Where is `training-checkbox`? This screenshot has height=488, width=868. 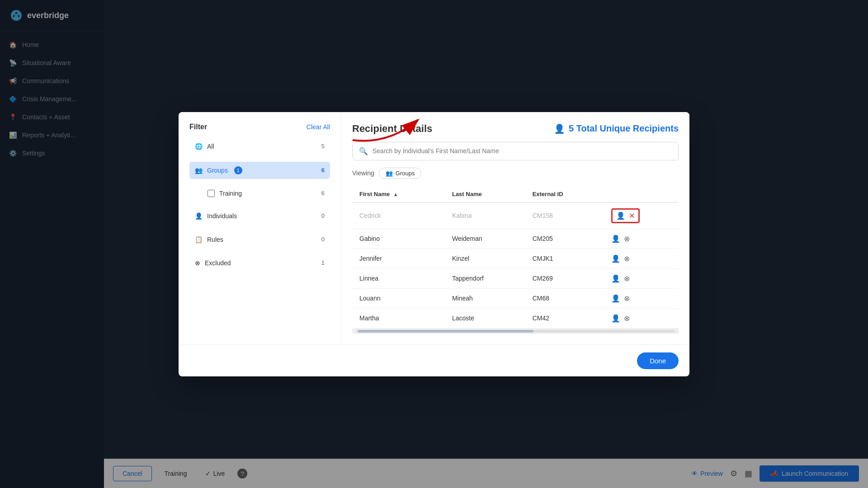 training-checkbox is located at coordinates (211, 193).